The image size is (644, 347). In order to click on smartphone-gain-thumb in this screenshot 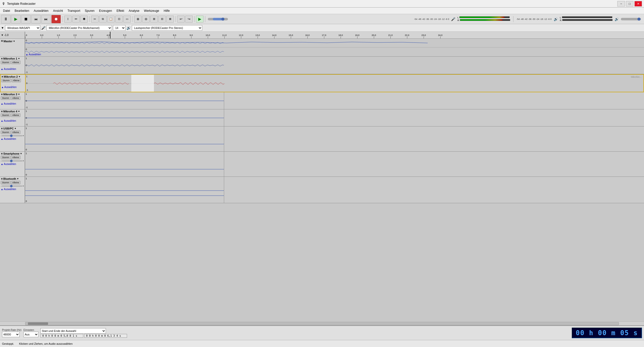, I will do `click(11, 161)`.